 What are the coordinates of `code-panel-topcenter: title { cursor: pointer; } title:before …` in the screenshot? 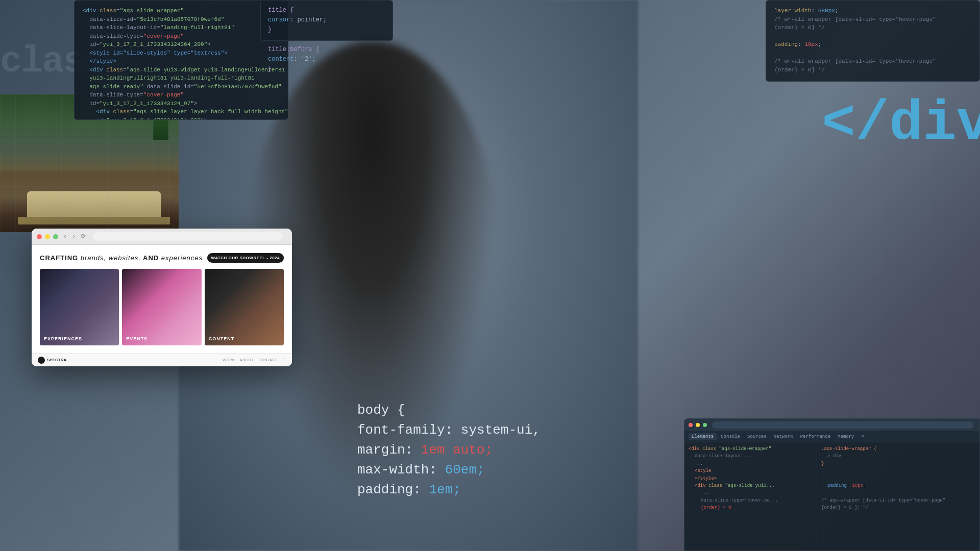 It's located at (327, 20).